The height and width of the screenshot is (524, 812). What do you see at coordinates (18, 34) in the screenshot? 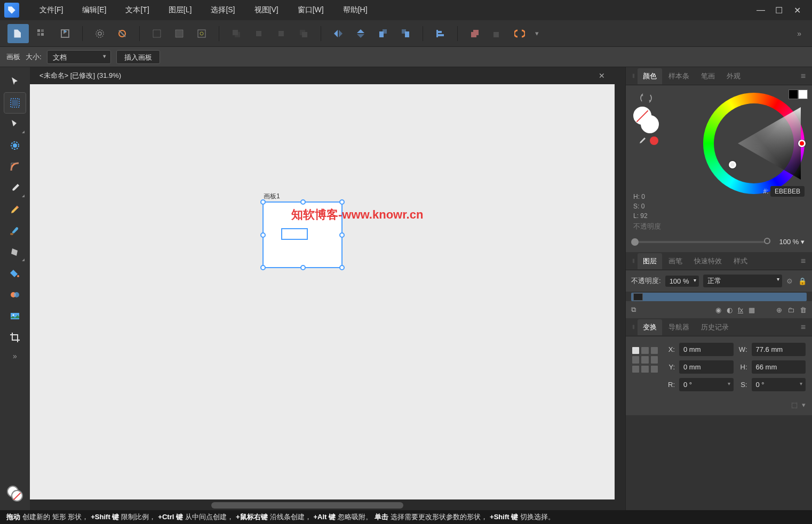
I see `persona-designer-button` at bounding box center [18, 34].